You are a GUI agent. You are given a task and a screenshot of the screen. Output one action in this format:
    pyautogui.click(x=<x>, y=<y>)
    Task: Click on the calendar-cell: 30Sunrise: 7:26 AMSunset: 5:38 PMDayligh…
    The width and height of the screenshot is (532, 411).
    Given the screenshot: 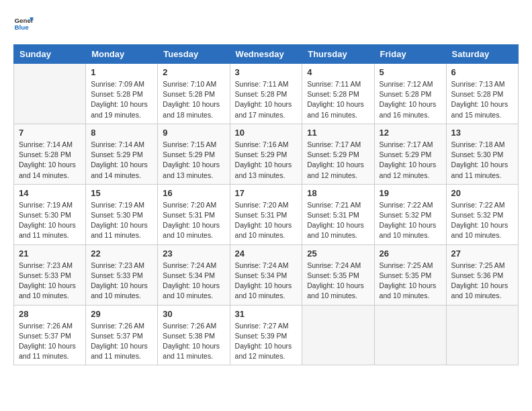 What is the action you would take?
    pyautogui.click(x=193, y=335)
    